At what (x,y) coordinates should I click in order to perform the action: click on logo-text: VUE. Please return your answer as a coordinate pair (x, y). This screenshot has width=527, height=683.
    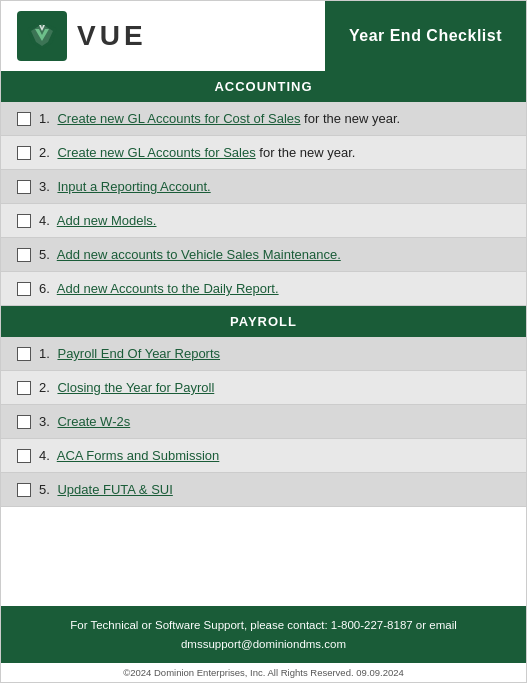
    Looking at the image, I should click on (112, 36).